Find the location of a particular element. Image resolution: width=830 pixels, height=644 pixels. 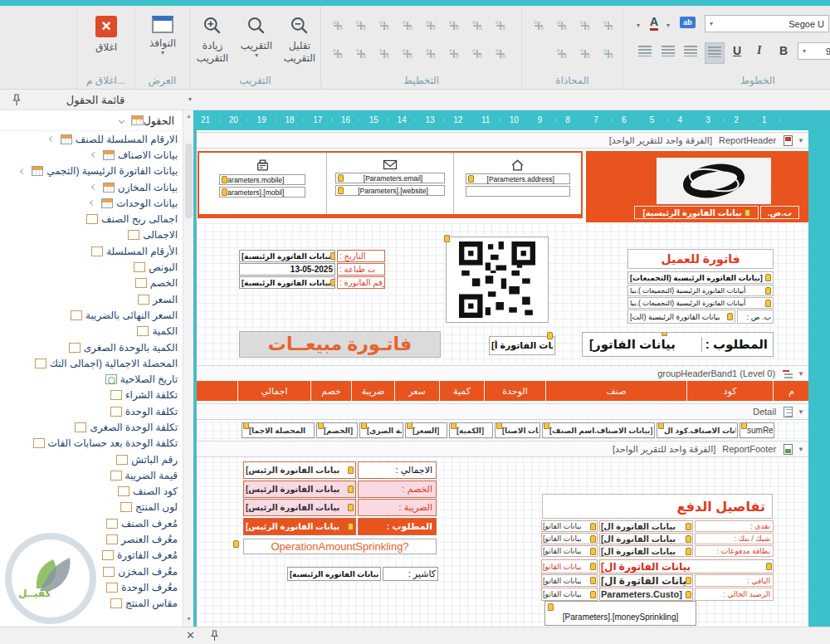

align-right-selected is located at coordinates (715, 53).